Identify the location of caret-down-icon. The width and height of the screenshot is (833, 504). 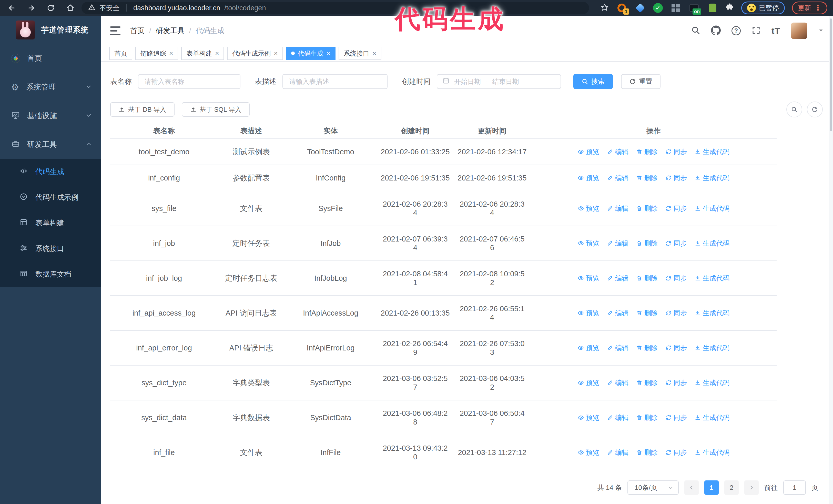
(821, 31).